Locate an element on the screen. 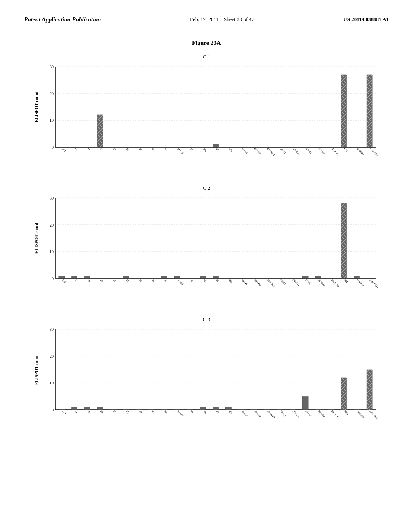 The width and height of the screenshot is (413, 532). page-header: Patent Application Publication Feb. 17, … is located at coordinates (206, 22).